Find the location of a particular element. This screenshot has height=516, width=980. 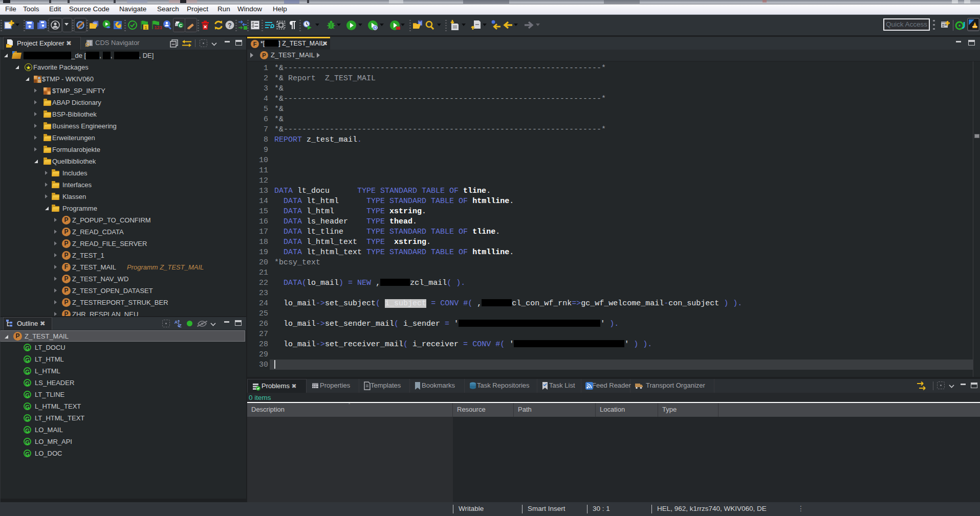

svg-text: A is located at coordinates (176, 322).